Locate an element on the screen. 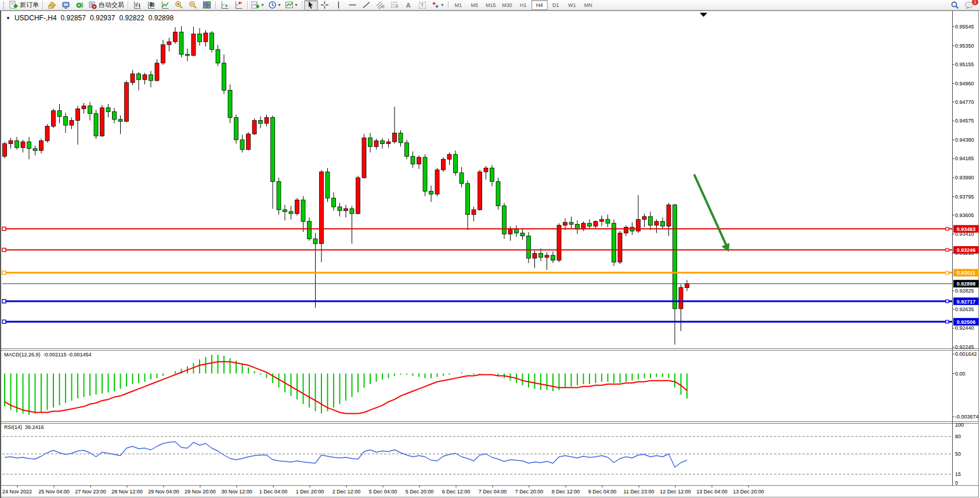 This screenshot has width=980, height=498. svg-text: 9 Dec 04:00 is located at coordinates (602, 492).